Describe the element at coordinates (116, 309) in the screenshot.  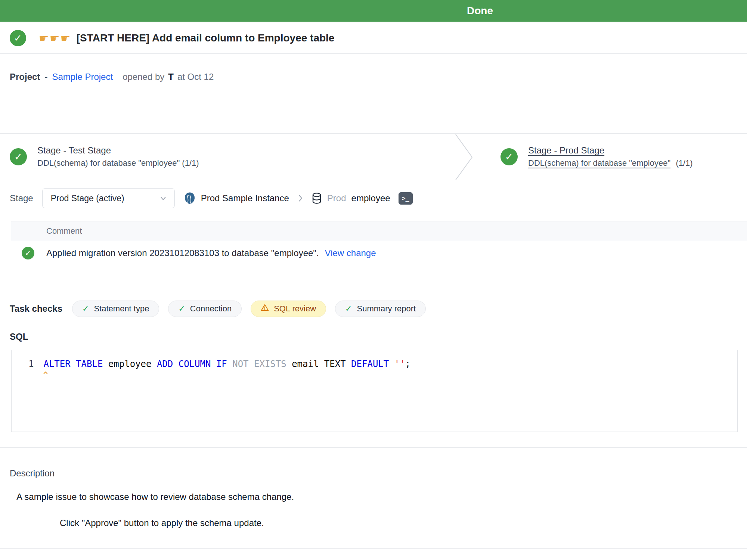
I see `task-check-badge-statement-type: ✓Statement type` at that location.